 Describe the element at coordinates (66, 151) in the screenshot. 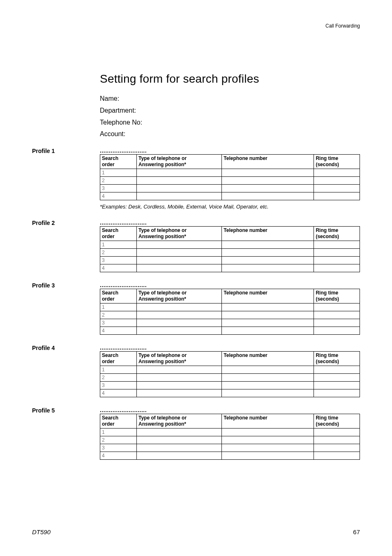

I see `profile-label: Profile 1` at that location.